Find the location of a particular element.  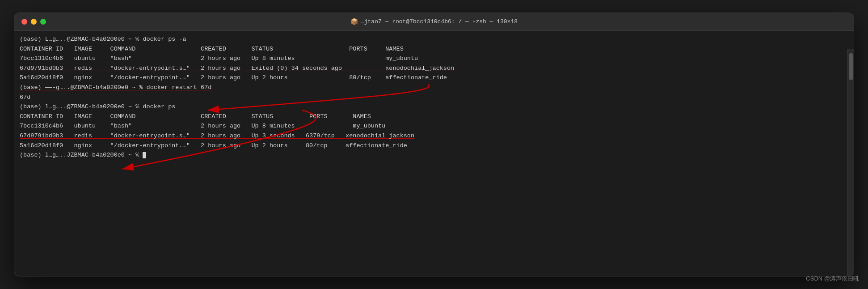

window-title: 📦 …jtao7 — root@7bcc1310c4b6: / — -zsh —… is located at coordinates (434, 21).